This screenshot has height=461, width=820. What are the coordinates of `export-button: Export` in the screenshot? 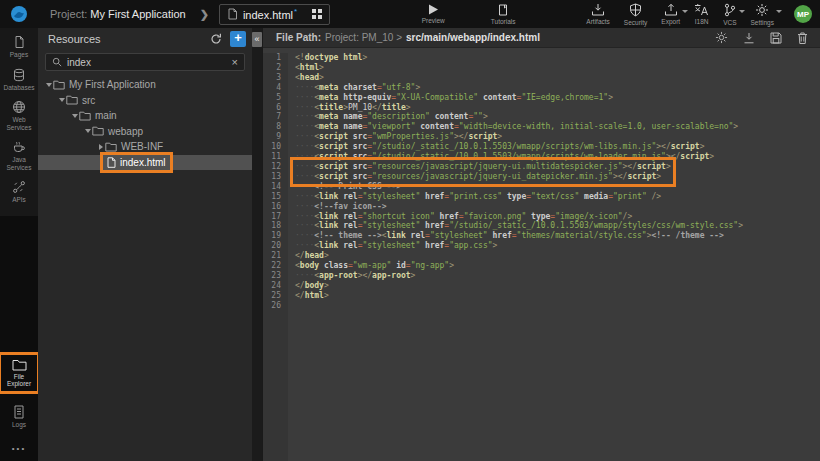 It's located at (670, 14).